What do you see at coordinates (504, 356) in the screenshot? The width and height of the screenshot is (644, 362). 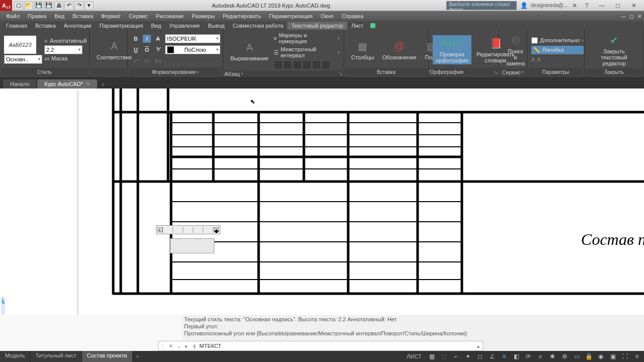 I see `lineweight-icon: ≡` at bounding box center [504, 356].